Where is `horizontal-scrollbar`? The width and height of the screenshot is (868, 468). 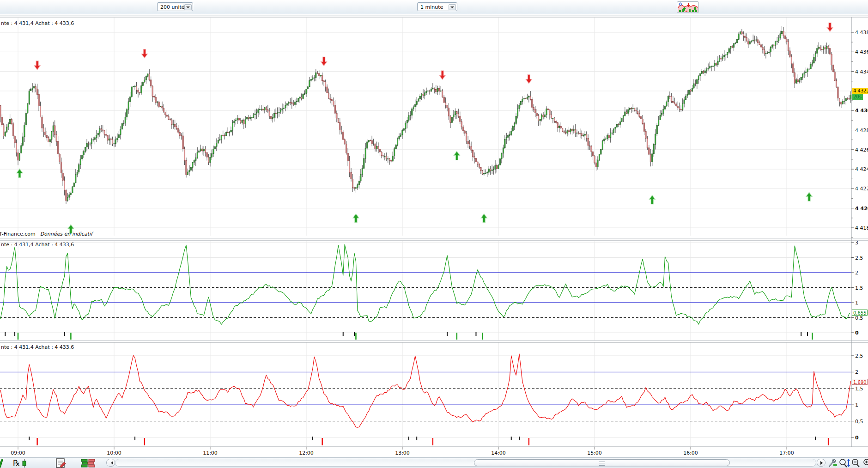
horizontal-scrollbar is located at coordinates (466, 463).